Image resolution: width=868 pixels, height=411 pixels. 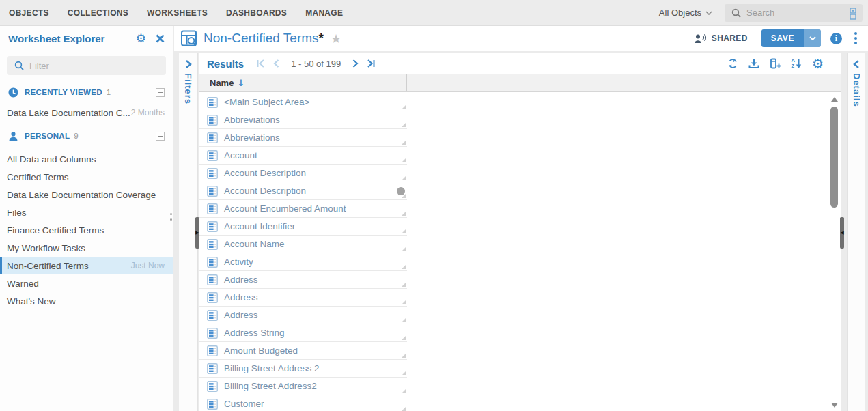 I want to click on last-page-icon, so click(x=371, y=63).